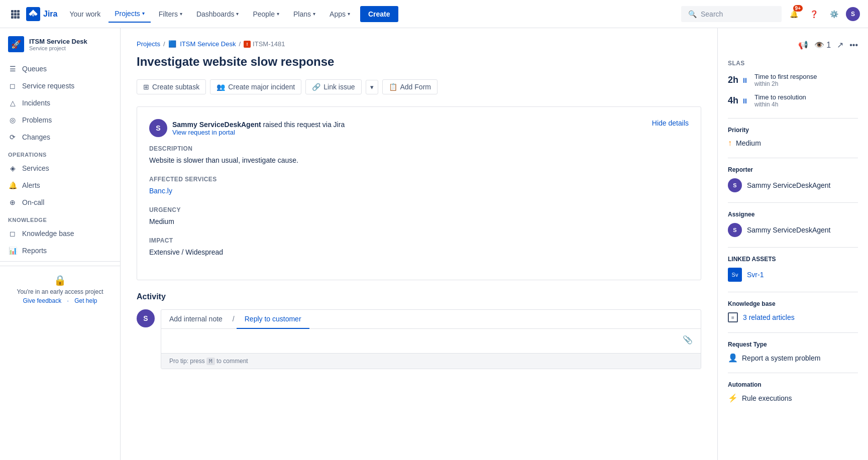 This screenshot has height=460, width=868. I want to click on kb-icon: ≡, so click(733, 317).